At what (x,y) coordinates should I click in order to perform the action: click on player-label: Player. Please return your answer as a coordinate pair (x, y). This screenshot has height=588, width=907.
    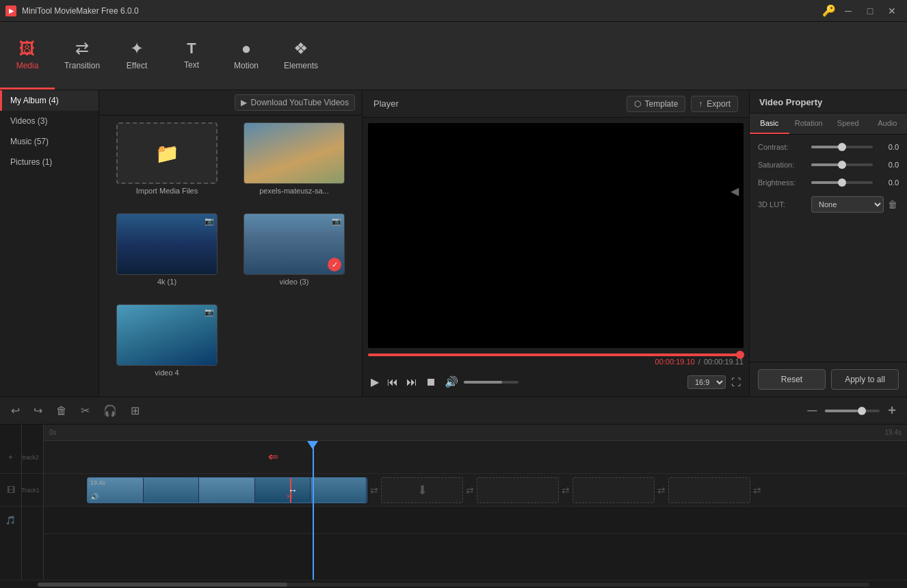
    Looking at the image, I should click on (386, 104).